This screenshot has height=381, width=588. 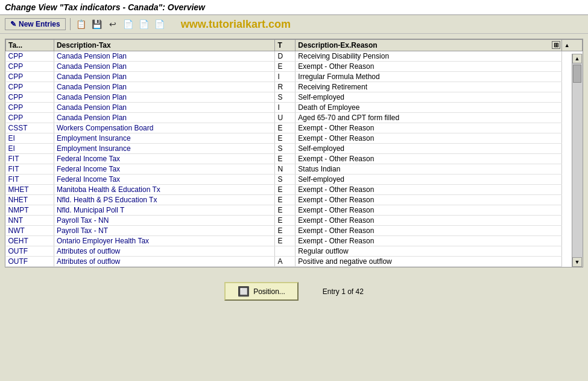 What do you see at coordinates (294, 139) in the screenshot?
I see `table-row: EIEmployment InsuranceEExempt - Other Re…` at bounding box center [294, 139].